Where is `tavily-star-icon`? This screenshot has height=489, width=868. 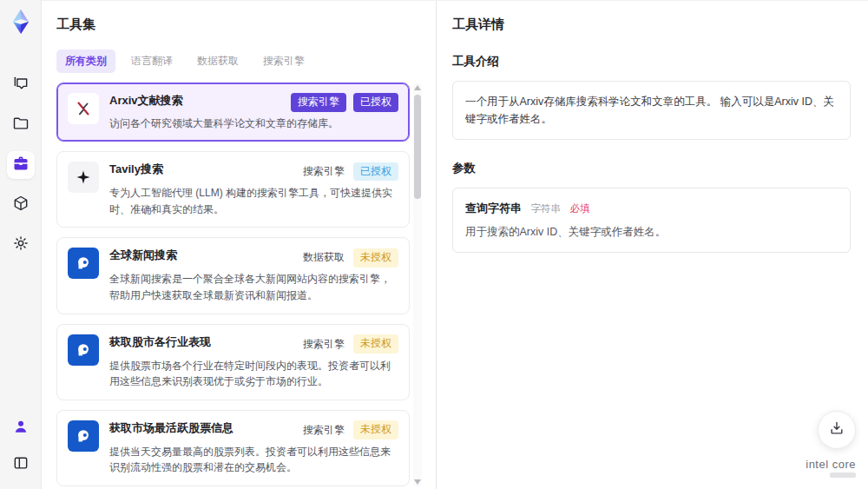
tavily-star-icon is located at coordinates (83, 177).